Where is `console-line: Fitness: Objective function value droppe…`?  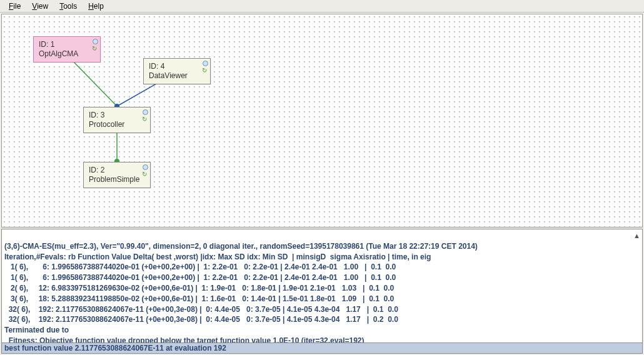 console-line: Fitness: Objective function value droppe… is located at coordinates (184, 339).